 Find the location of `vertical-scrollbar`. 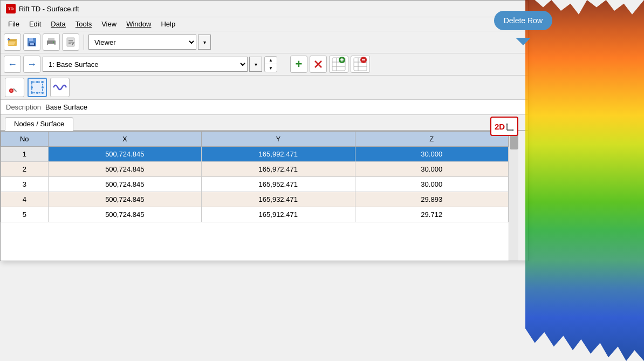

vertical-scrollbar is located at coordinates (513, 196).